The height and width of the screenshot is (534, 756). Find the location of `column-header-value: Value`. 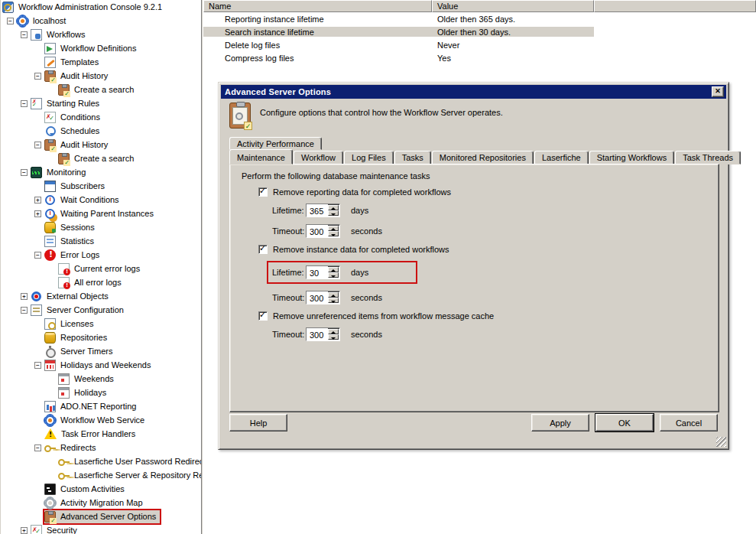

column-header-value: Value is located at coordinates (513, 6).